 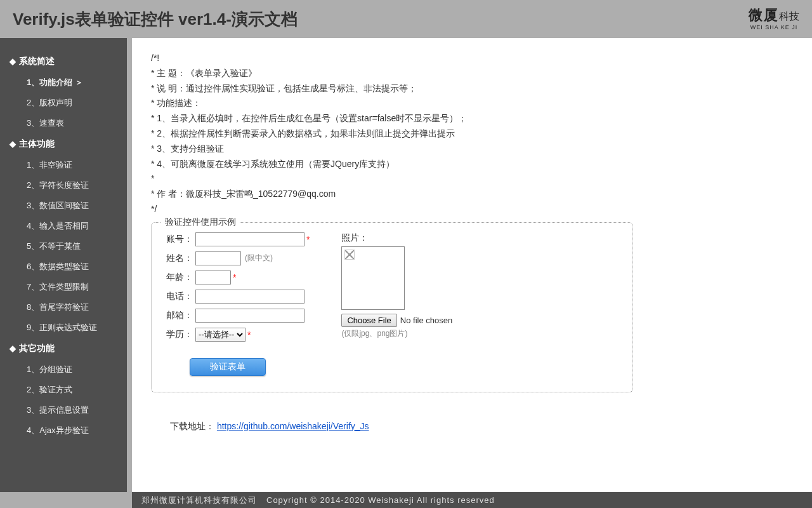 I want to click on input-age, so click(x=213, y=277).